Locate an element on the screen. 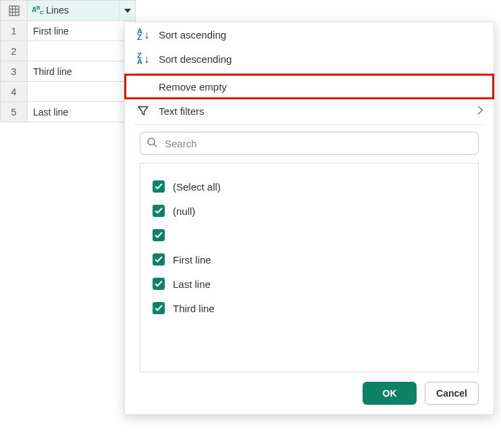 Image resolution: width=501 pixels, height=448 pixels. filter-value-label: (Select all) is located at coordinates (197, 186).